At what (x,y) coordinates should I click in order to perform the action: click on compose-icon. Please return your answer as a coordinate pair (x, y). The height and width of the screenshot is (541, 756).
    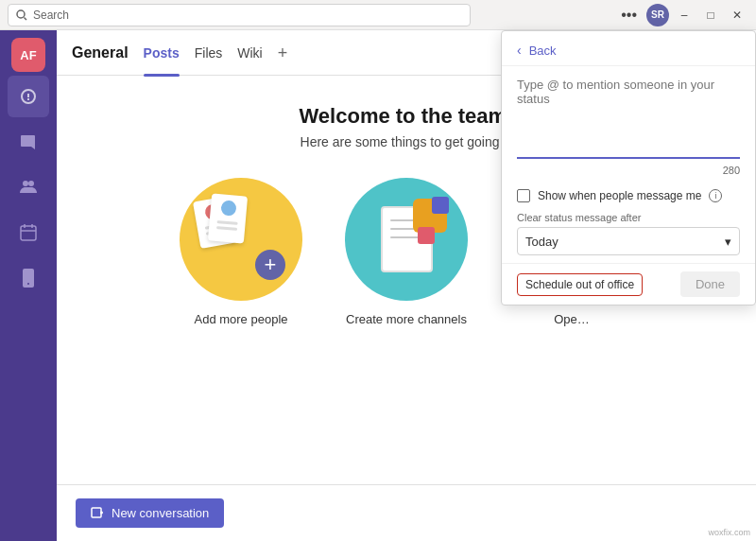
    Looking at the image, I should click on (97, 514).